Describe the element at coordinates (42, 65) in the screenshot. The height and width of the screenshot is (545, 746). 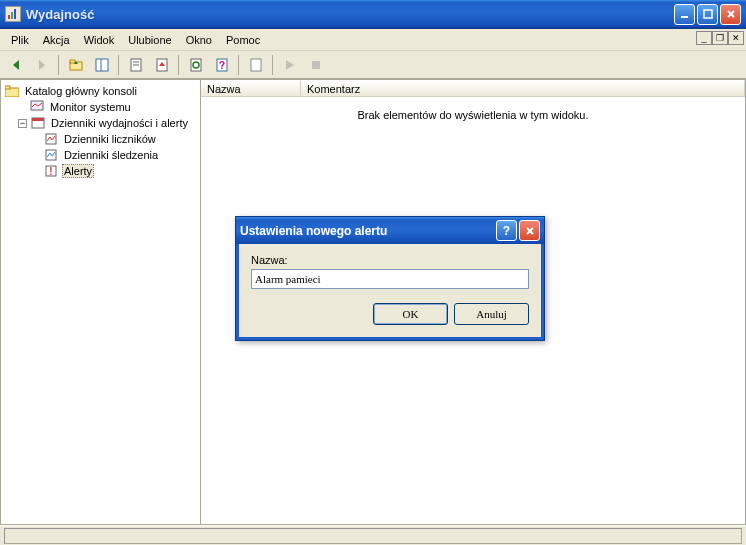
I see `forward-button` at that location.